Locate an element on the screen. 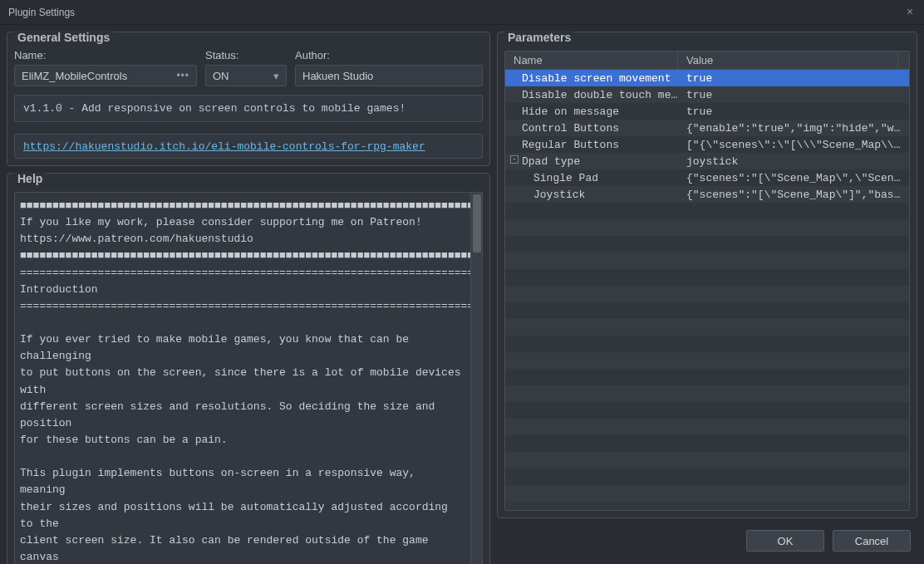  tree-expander-icon: - is located at coordinates (514, 159).